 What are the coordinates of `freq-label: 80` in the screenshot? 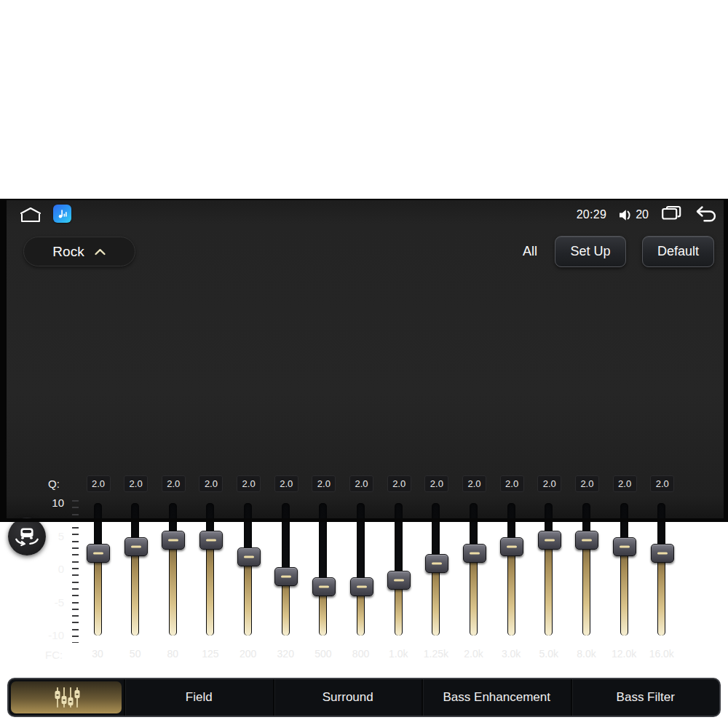 It's located at (173, 654).